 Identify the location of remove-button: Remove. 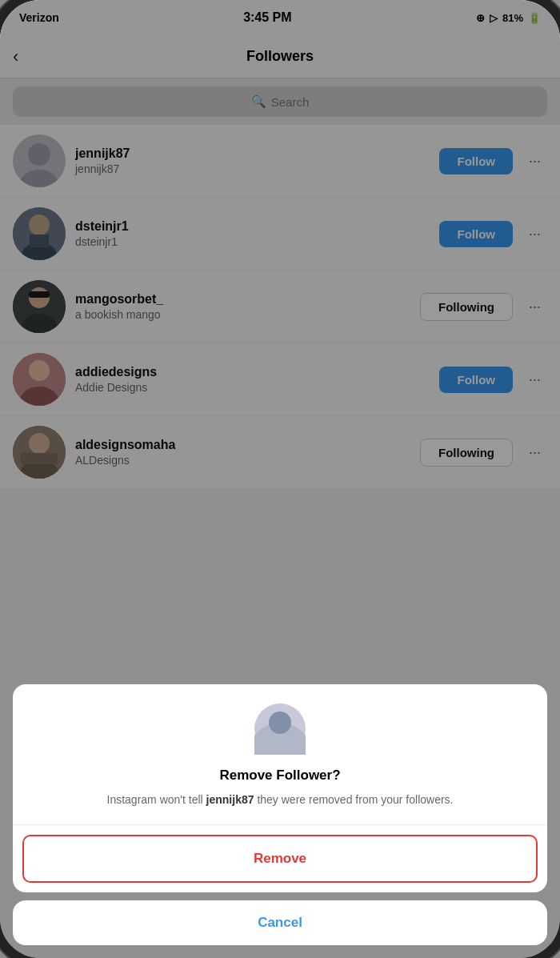
(280, 859).